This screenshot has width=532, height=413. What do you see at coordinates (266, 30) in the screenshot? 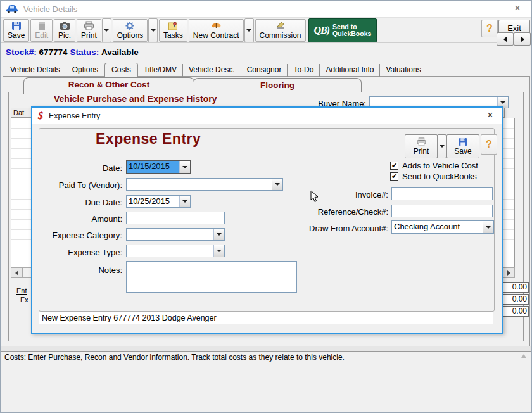
I see `main-toolbar: Save Edit Pic. Print` at bounding box center [266, 30].